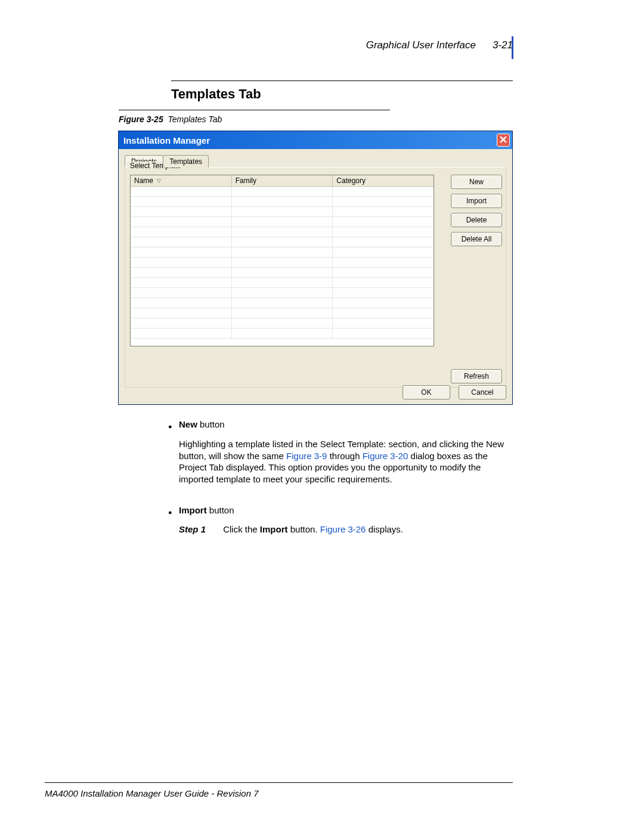 Image resolution: width=644 pixels, height=833 pixels. I want to click on link-figure-3-26: Figure 3-26, so click(343, 529).